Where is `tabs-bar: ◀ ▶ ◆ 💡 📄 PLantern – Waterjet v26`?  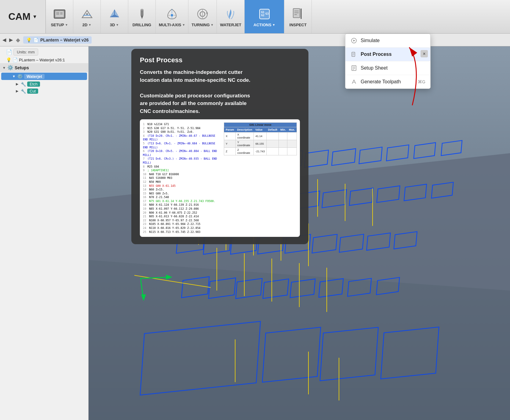 tabs-bar: ◀ ▶ ◆ 💡 📄 PLantern – Waterjet v26 is located at coordinates (255, 40).